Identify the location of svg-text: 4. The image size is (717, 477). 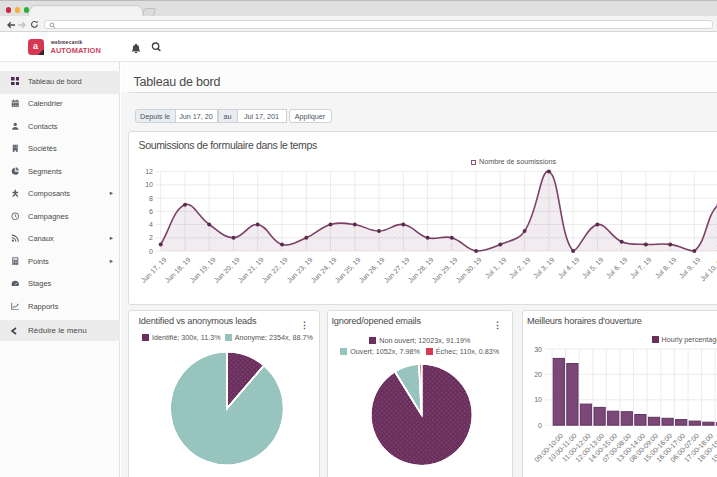
(151, 224).